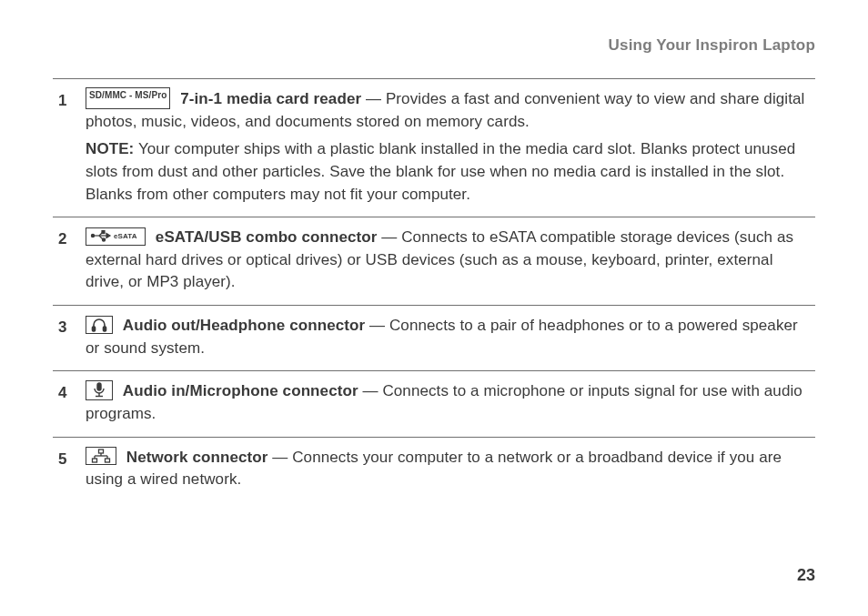  Describe the element at coordinates (127, 98) in the screenshot. I see `media-card-icon: SD/MMC - MS/Pro` at that location.